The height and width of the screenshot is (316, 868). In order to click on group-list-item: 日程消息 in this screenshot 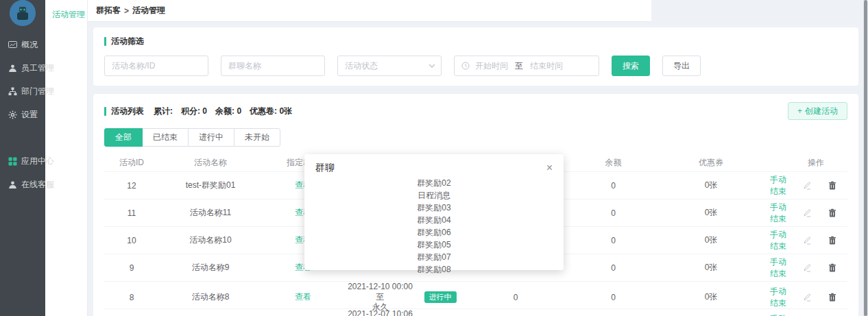, I will do `click(434, 195)`.